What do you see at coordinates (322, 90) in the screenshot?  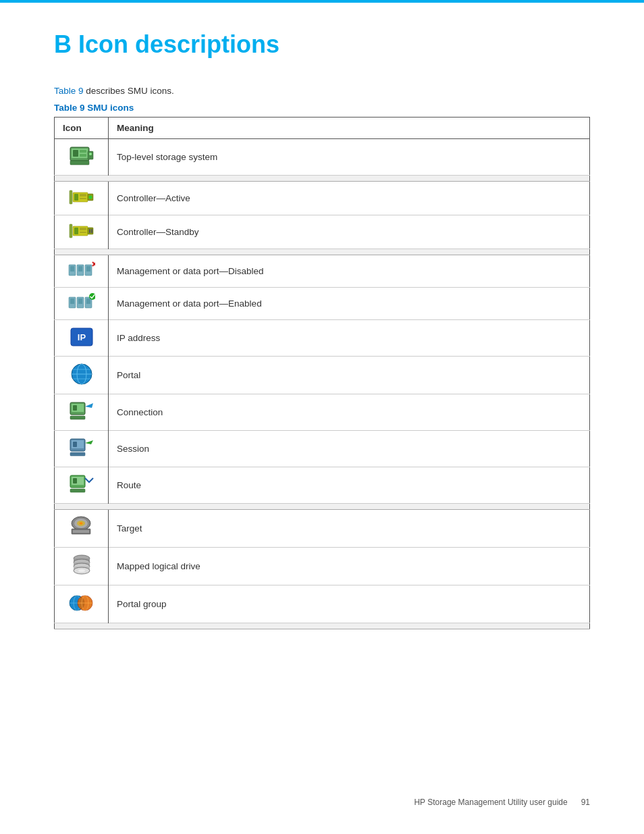 I see `intro-paragraph: Table 9 describes SMU icons.` at bounding box center [322, 90].